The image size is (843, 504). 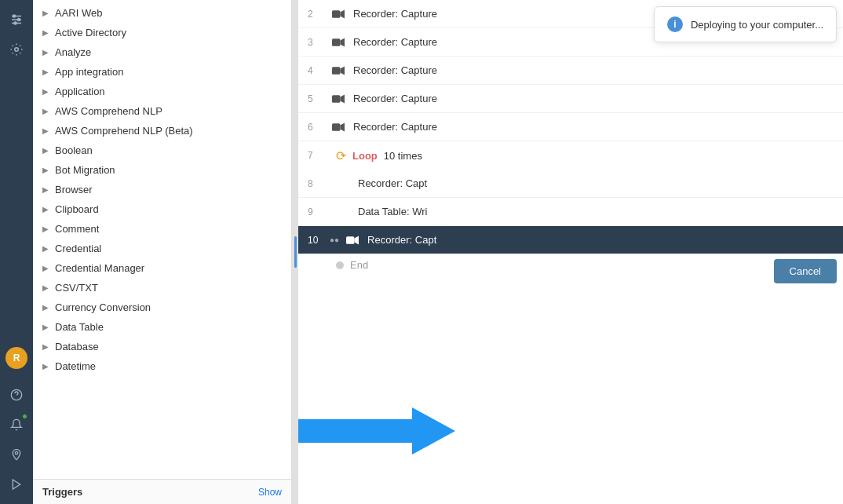 What do you see at coordinates (16, 20) in the screenshot?
I see `sliders-icon-btn` at bounding box center [16, 20].